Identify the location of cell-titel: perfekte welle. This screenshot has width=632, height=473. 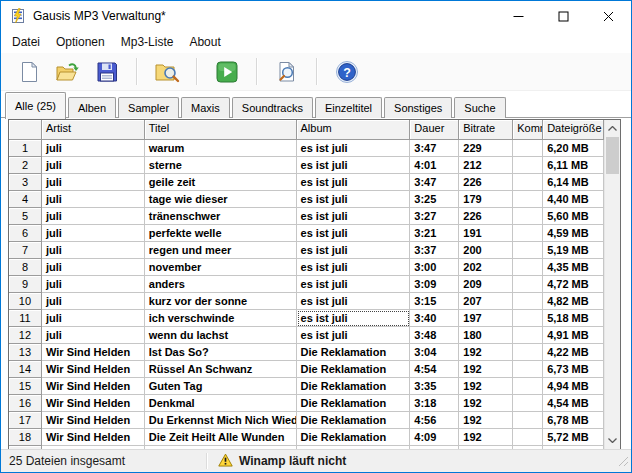
(221, 234).